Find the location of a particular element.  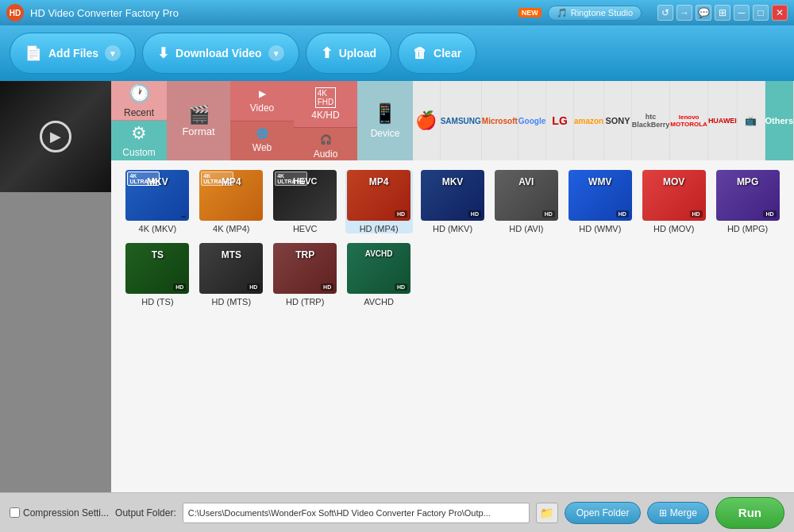

video-icon: ▶ is located at coordinates (262, 94).